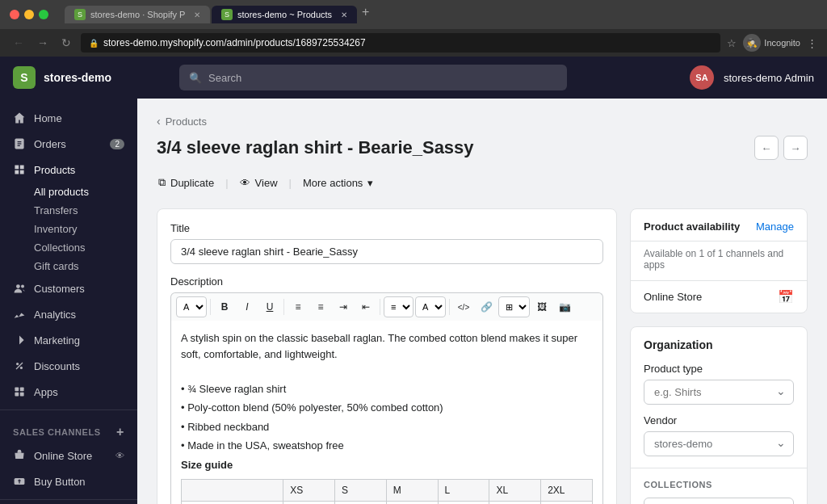 The width and height of the screenshot is (827, 504). What do you see at coordinates (812, 44) in the screenshot?
I see `menu-icon: ⋮` at bounding box center [812, 44].